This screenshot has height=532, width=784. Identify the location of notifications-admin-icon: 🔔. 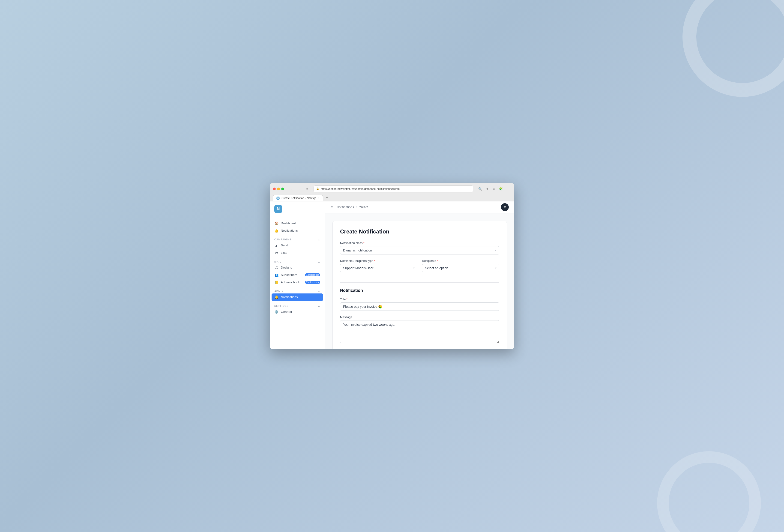
(277, 297).